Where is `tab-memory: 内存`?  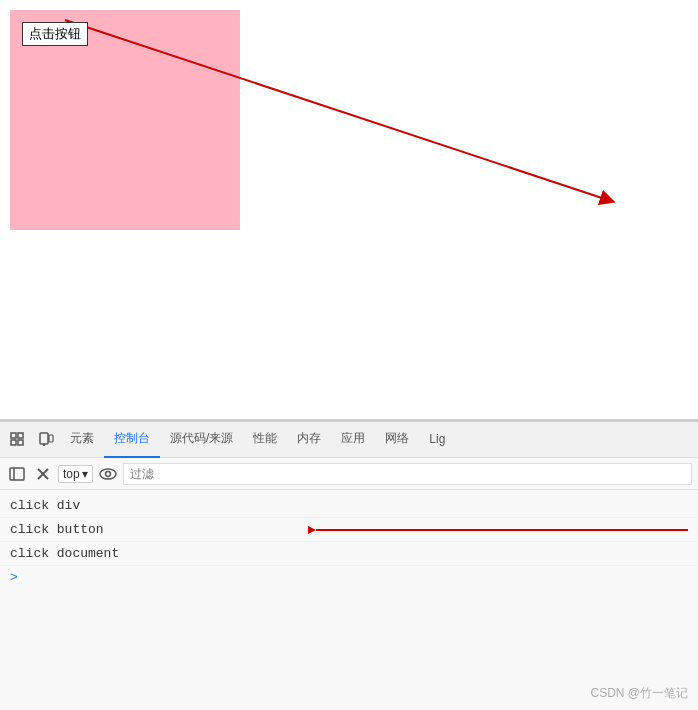
tab-memory: 内存 is located at coordinates (309, 440).